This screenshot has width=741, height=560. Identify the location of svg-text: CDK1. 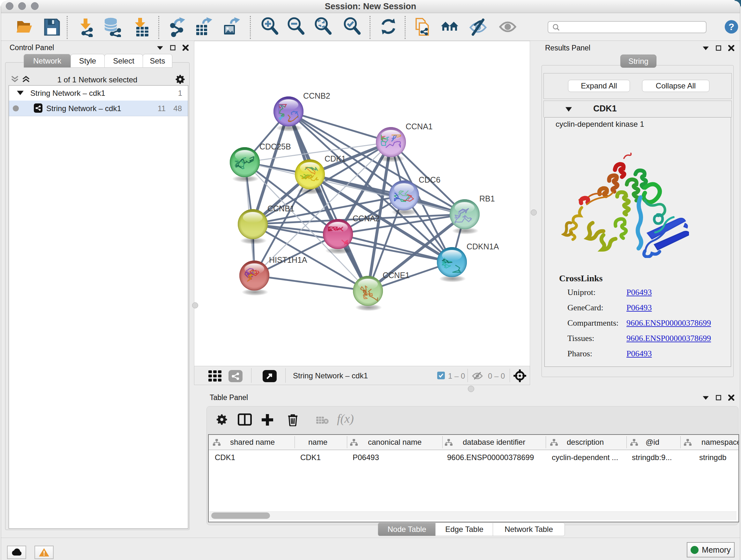
(335, 159).